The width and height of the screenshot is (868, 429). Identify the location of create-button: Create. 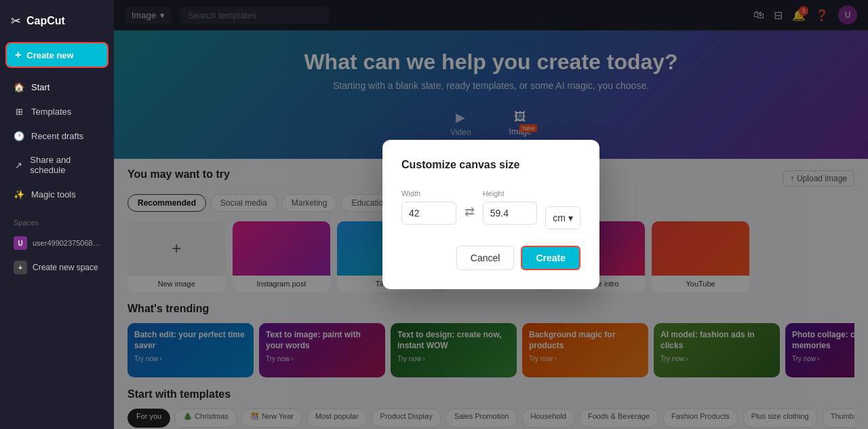
(551, 258).